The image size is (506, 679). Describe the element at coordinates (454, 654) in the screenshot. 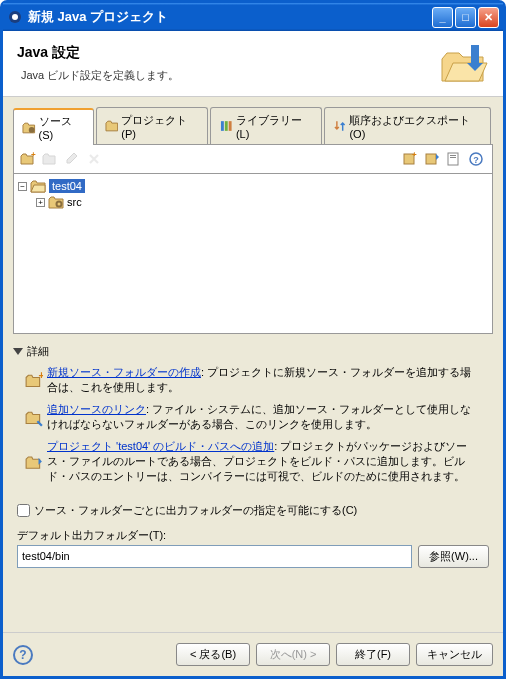

I see `cancel-button: キャンセル` at that location.